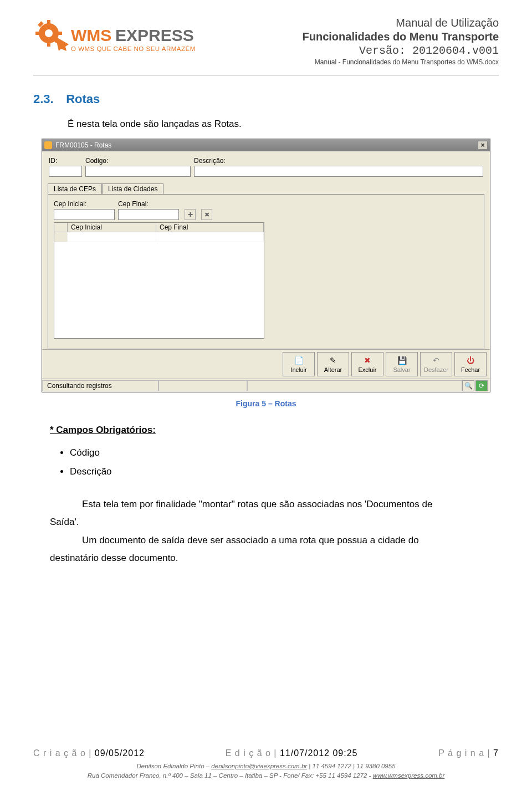  I want to click on grid-corner, so click(61, 227).